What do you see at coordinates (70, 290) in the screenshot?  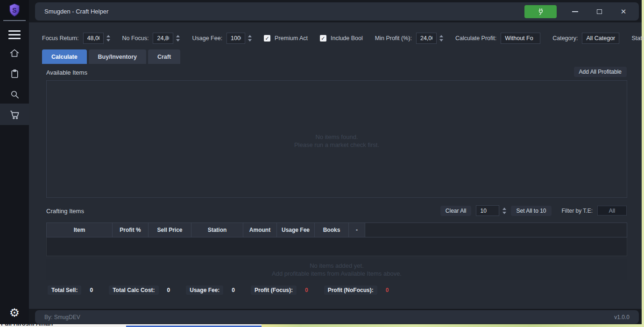 I see `total-sell-group: Total Sell: 0` at bounding box center [70, 290].